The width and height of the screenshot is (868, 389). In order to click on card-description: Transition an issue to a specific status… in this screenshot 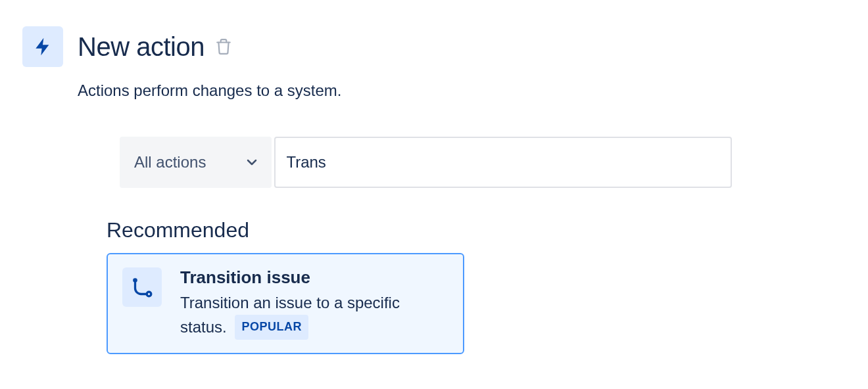, I will do `click(314, 315)`.